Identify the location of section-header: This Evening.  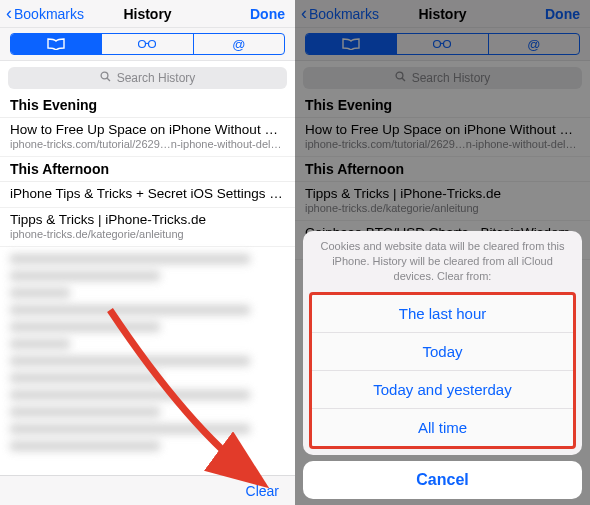
(148, 106).